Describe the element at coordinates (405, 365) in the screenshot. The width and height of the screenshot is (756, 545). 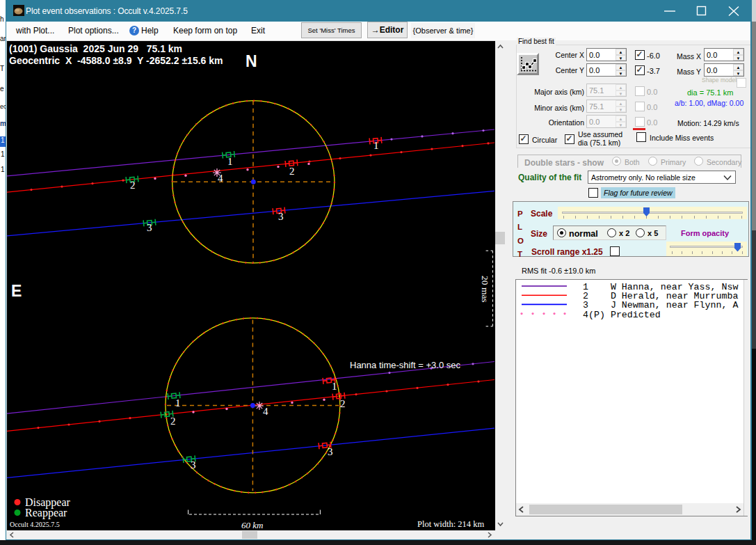
I see `svg-text: Hanna time-shift = +3.0 sec` at that location.